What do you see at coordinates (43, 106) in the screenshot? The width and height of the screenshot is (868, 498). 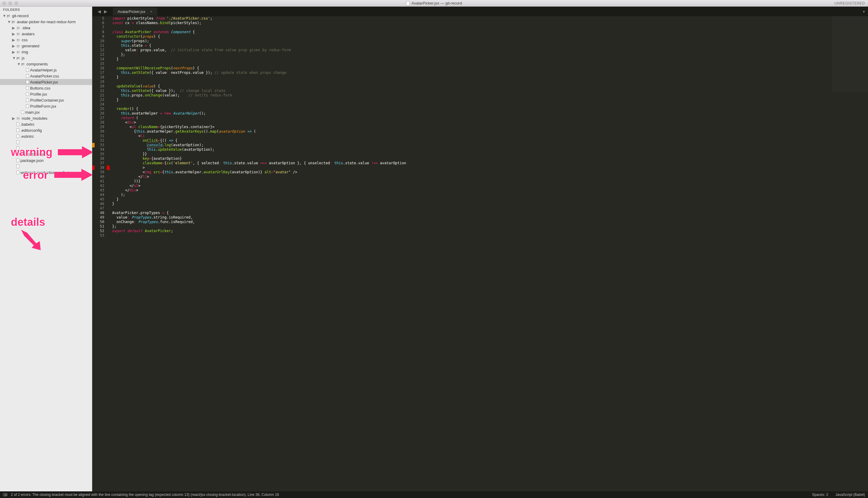 I see `tree-item-label: ProfileForm.jsx` at bounding box center [43, 106].